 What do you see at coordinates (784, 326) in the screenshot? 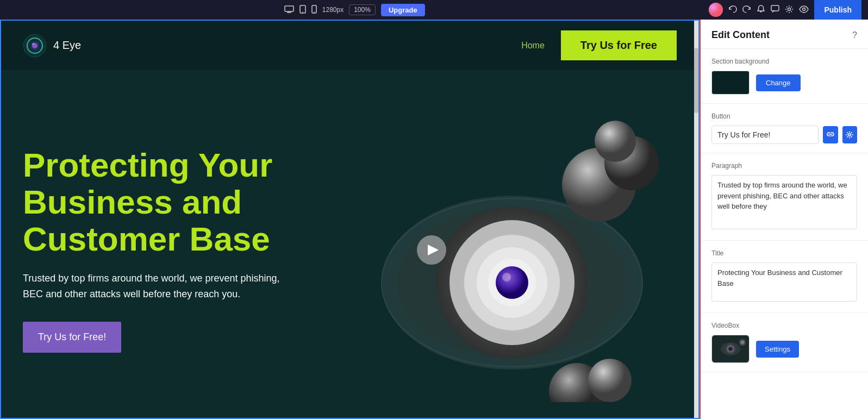
I see `videobox-label: VideoBox` at bounding box center [784, 326].